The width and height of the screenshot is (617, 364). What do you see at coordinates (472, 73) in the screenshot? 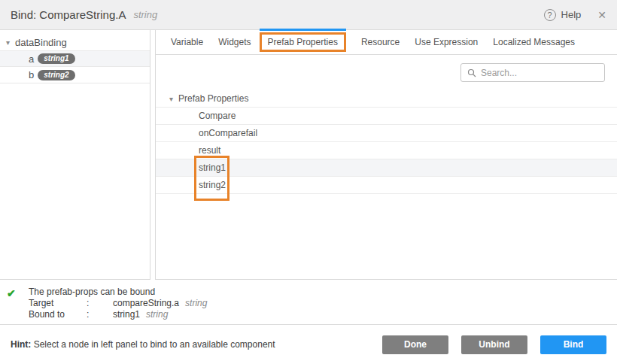
I see `search-icon` at bounding box center [472, 73].